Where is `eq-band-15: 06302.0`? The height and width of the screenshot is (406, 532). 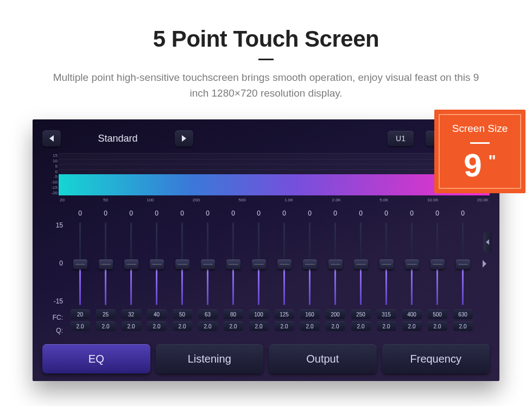 eq-band-15: 06302.0 is located at coordinates (463, 277).